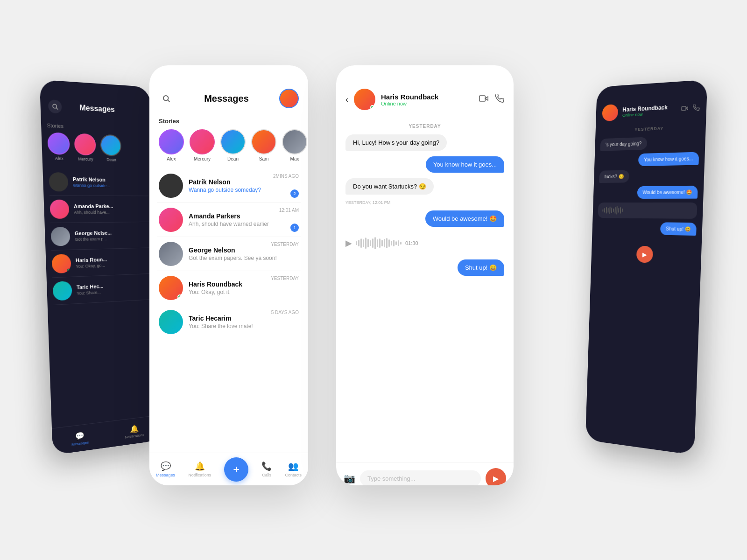  I want to click on p2-page-title: Messages, so click(226, 99).